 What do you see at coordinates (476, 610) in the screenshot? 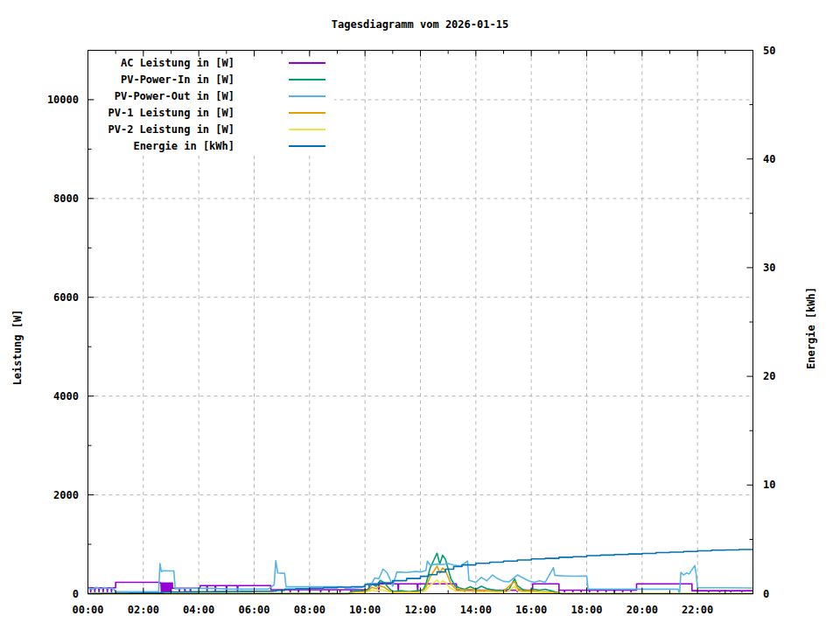
I see `x-tick-label: 14:00` at bounding box center [476, 610].